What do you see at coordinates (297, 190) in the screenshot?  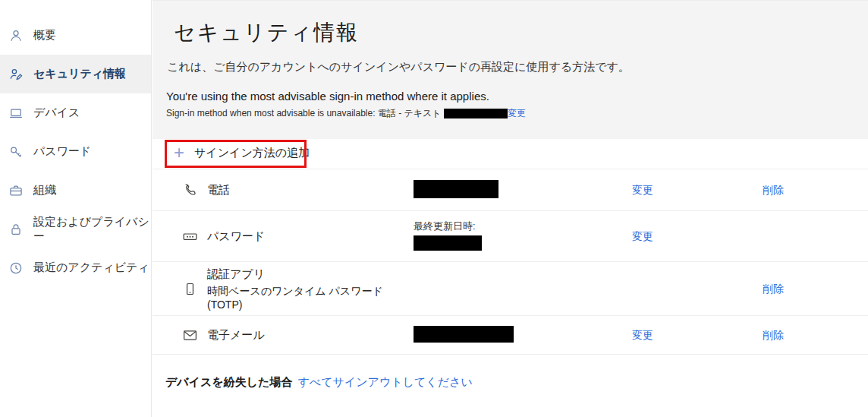 I see `method-name-cell: 電話` at bounding box center [297, 190].